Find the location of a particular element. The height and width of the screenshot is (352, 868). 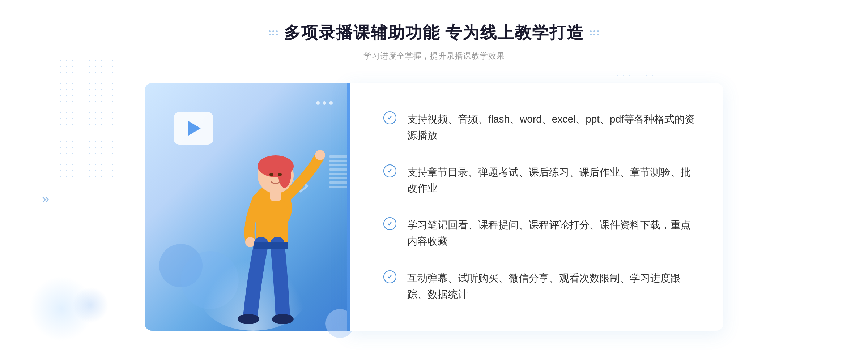

main-title: 多项录播课辅助功能 专为线上教学打造 is located at coordinates (434, 33).